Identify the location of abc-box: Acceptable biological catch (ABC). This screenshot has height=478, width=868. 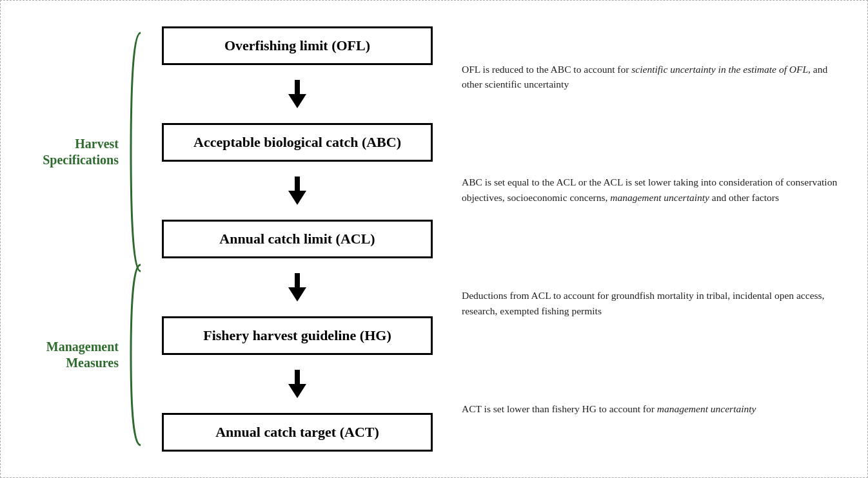
(297, 142).